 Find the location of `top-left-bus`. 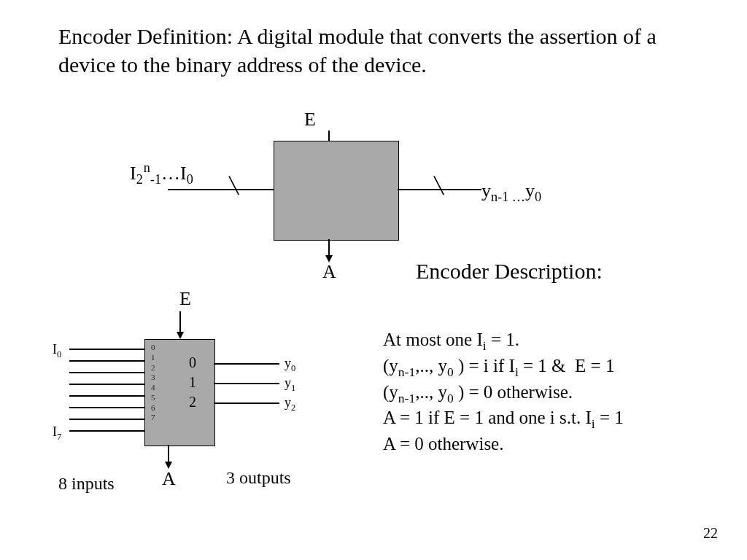

top-left-bus is located at coordinates (220, 190).